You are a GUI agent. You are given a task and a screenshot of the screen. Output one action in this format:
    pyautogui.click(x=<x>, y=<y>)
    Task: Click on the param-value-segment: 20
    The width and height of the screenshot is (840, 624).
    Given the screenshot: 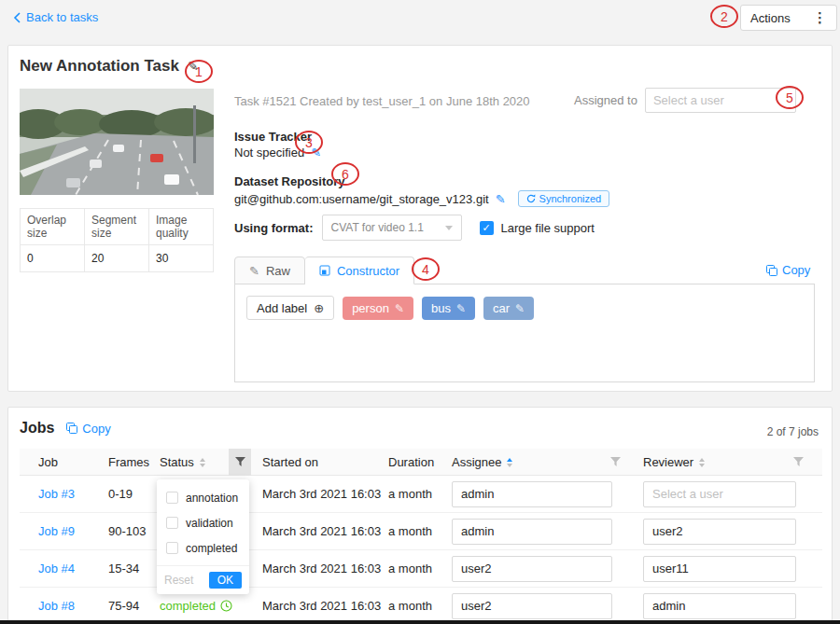 What is the action you would take?
    pyautogui.click(x=118, y=259)
    